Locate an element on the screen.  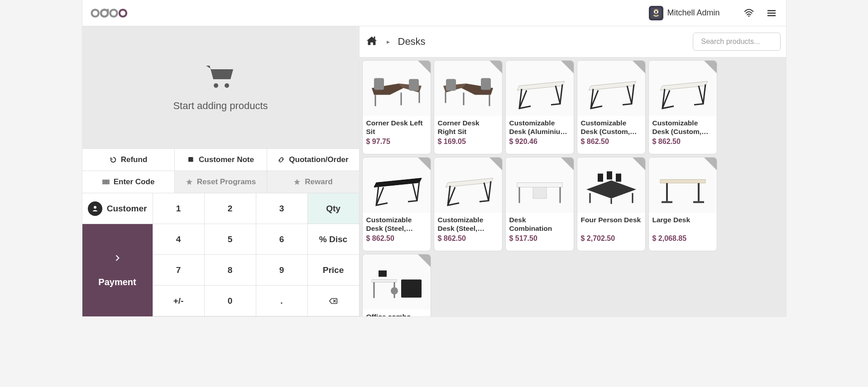
product-card: iCustomizable Desk (Steel, Black)$ 862.5… is located at coordinates (397, 204).